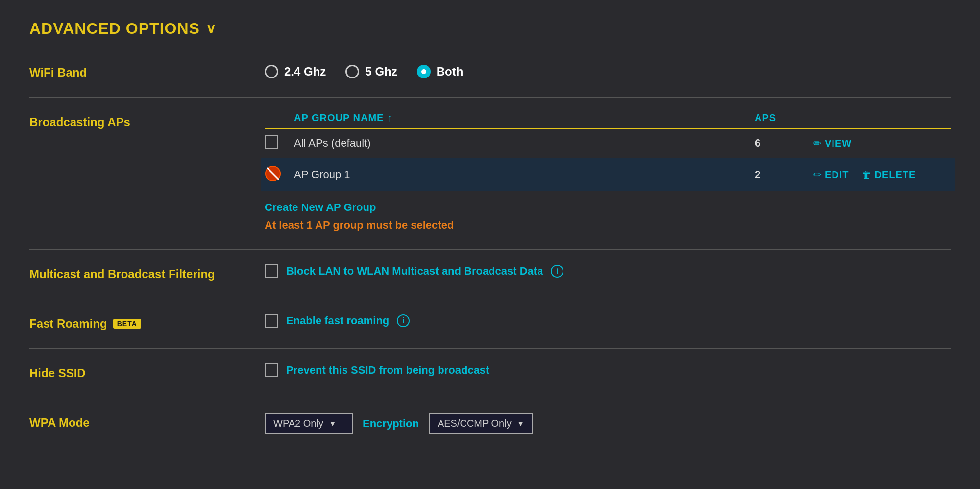 The width and height of the screenshot is (980, 489). Describe the element at coordinates (440, 72) in the screenshot. I see `radio-option-both: Both` at that location.